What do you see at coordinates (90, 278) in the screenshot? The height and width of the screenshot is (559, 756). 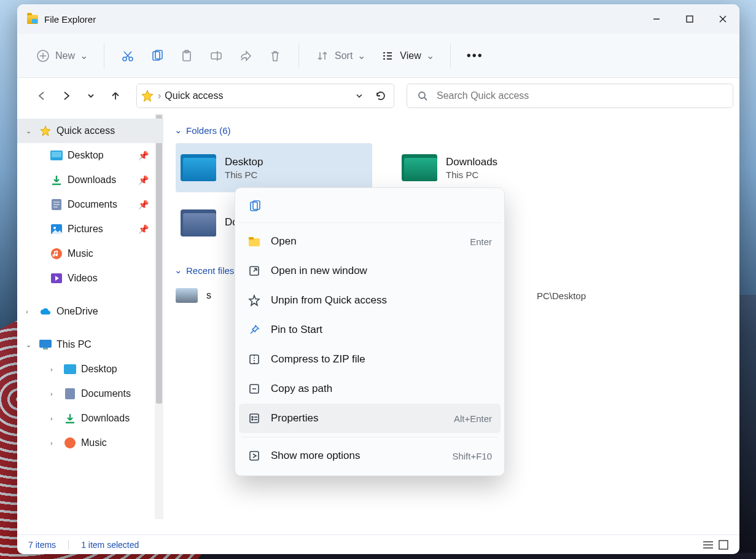 I see `sidebar-item-videos: Videos` at bounding box center [90, 278].